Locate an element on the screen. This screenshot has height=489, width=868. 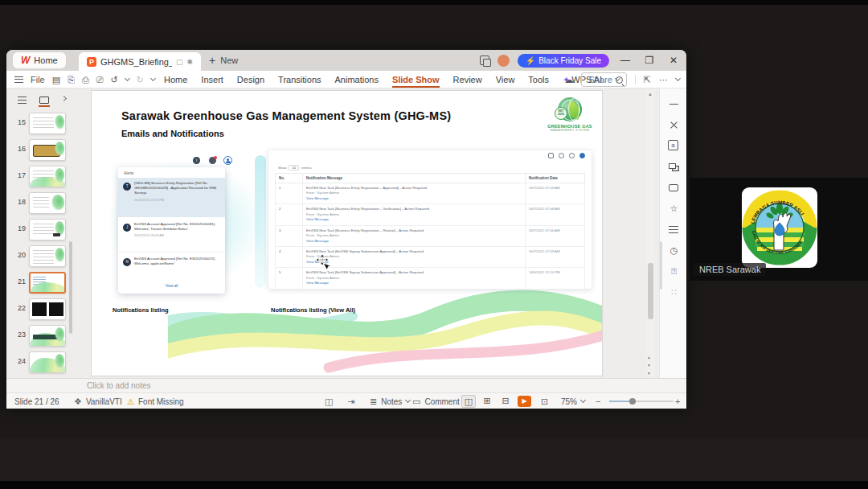
slideshow-play-button: ▶ is located at coordinates (524, 401).